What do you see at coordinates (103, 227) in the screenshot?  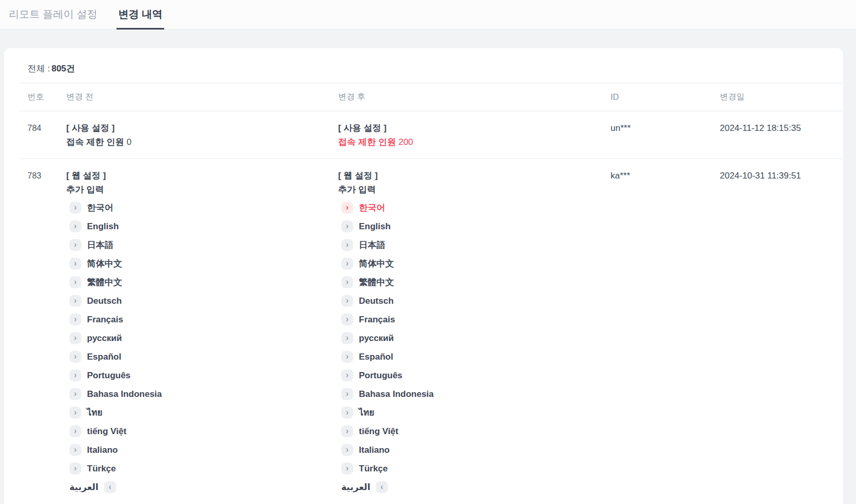 I see `language-label: English` at bounding box center [103, 227].